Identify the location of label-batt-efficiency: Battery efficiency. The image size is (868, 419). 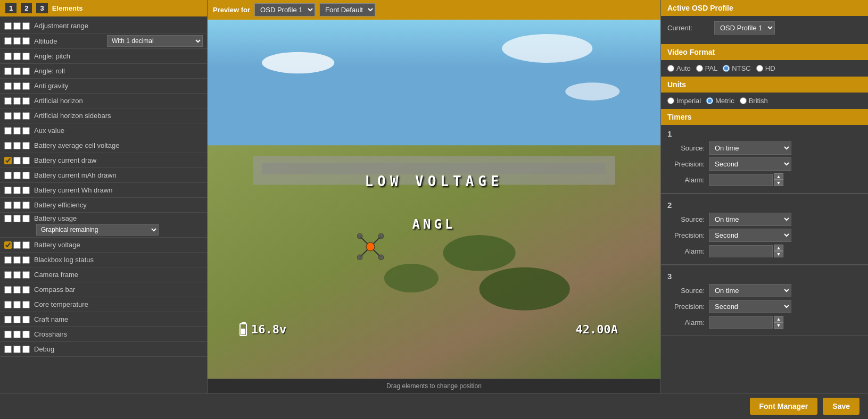
(118, 205).